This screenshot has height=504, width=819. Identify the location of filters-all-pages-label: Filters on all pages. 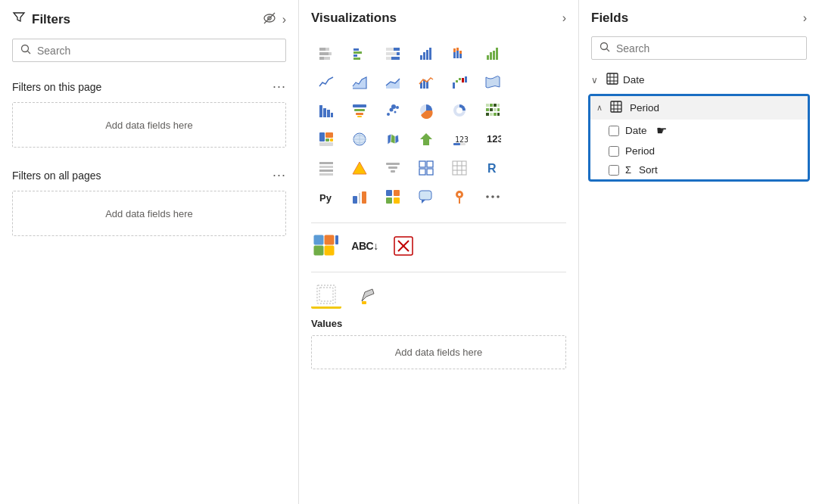
(57, 176).